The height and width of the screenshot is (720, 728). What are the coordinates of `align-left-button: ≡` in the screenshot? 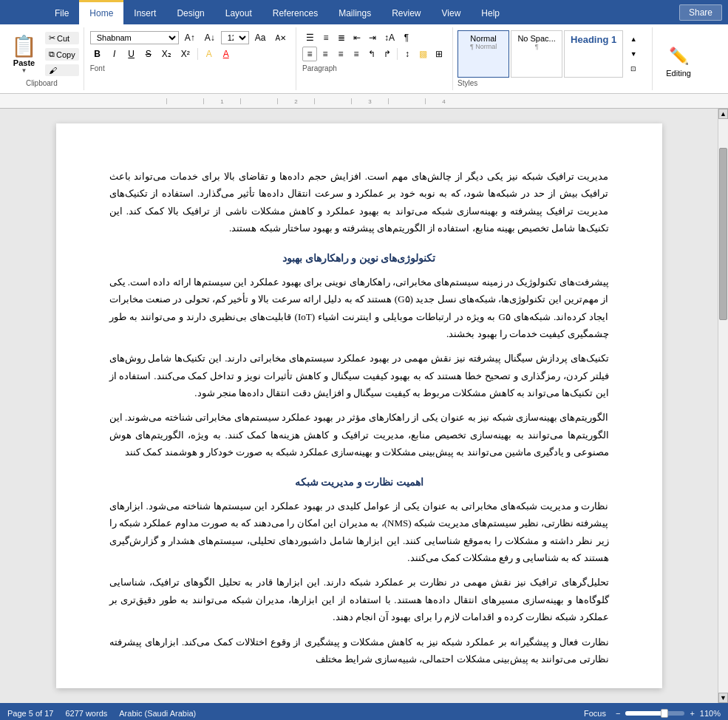 It's located at (310, 54).